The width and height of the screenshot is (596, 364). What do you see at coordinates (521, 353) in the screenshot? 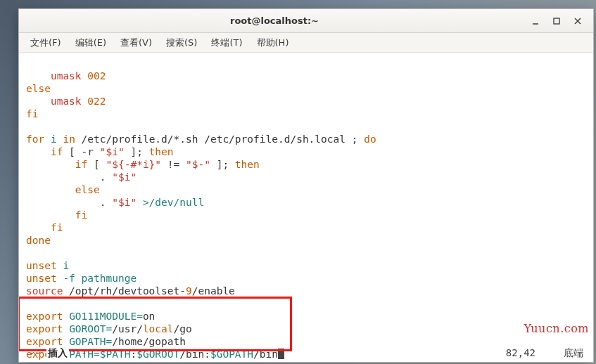
I see `cursor-position: 82,42` at bounding box center [521, 353].